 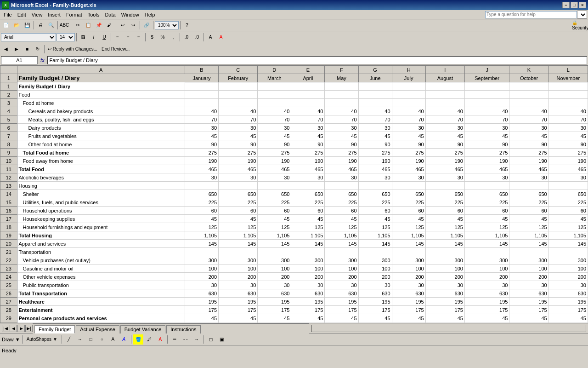 What do you see at coordinates (568, 103) in the screenshot?
I see `cell-L3` at bounding box center [568, 103].